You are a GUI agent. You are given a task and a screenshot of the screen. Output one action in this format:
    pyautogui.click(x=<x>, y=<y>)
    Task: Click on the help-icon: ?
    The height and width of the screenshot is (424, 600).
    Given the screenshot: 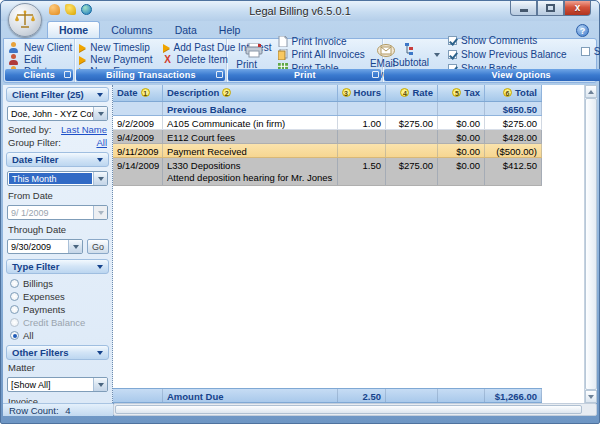 What is the action you would take?
    pyautogui.click(x=582, y=30)
    